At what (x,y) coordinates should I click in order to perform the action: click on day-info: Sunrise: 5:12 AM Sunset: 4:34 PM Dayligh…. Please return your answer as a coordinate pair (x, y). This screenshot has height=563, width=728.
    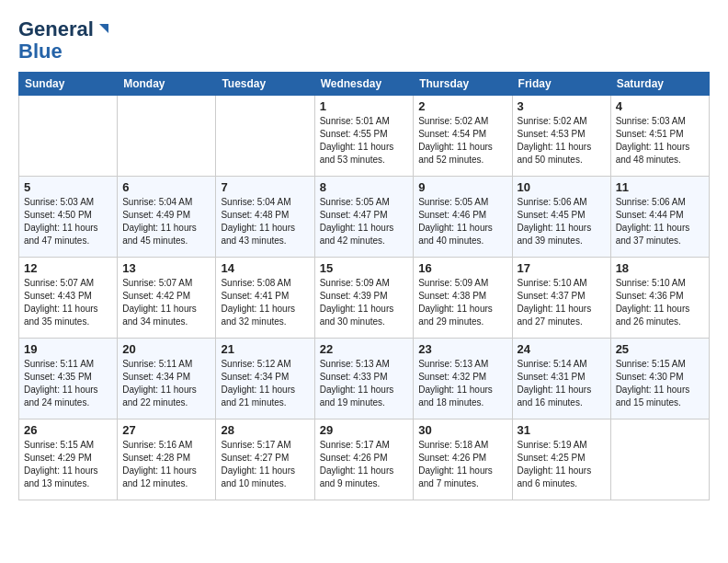
    Looking at the image, I should click on (265, 384).